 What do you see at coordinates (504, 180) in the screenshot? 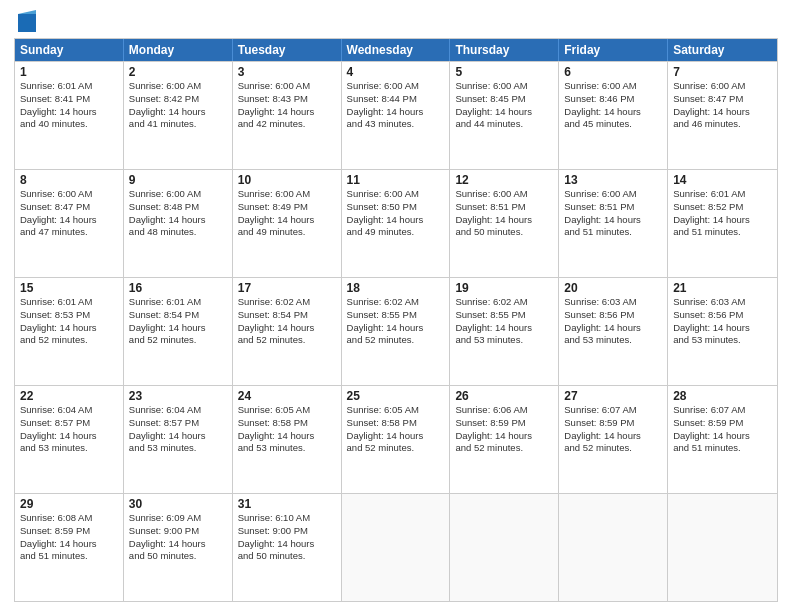
I see `day-number: 12` at bounding box center [504, 180].